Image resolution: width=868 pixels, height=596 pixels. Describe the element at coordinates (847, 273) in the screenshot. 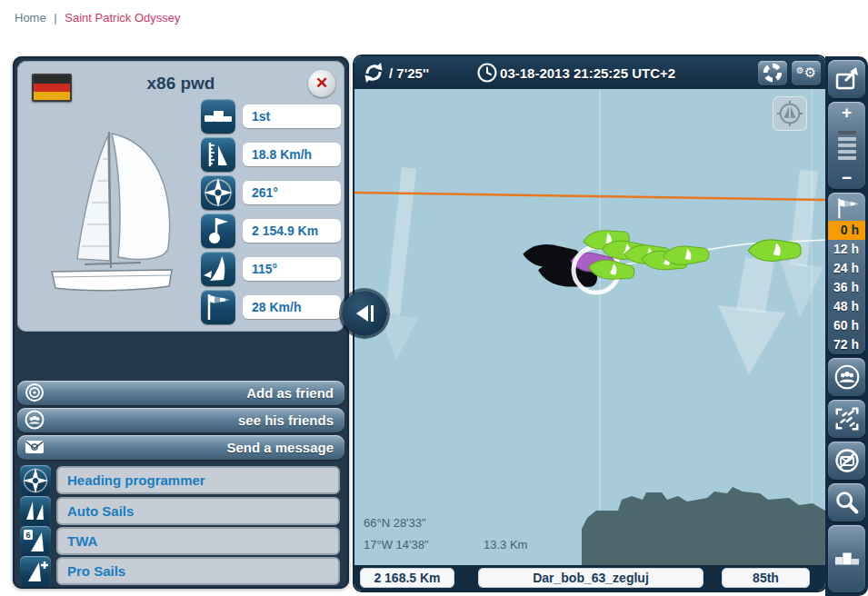

I see `wind-forecast-control: 0 h 12 h 24 h 36 h 48 h 60 h 72 h` at that location.